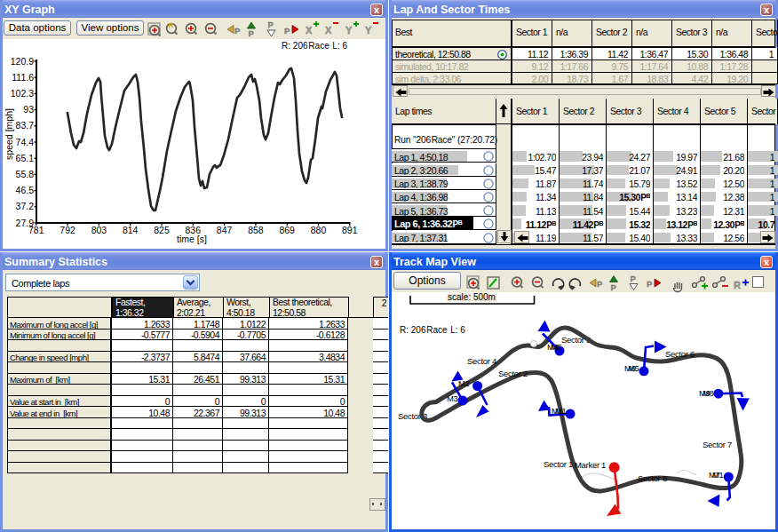 The height and width of the screenshot is (532, 778). Describe the element at coordinates (256, 230) in the screenshot. I see `svg-text: 858` at that location.